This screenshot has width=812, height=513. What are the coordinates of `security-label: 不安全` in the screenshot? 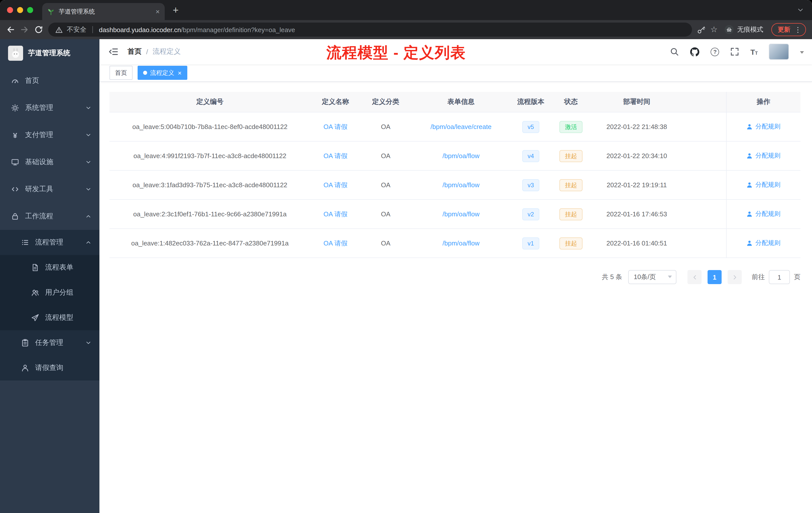 It's located at (77, 30).